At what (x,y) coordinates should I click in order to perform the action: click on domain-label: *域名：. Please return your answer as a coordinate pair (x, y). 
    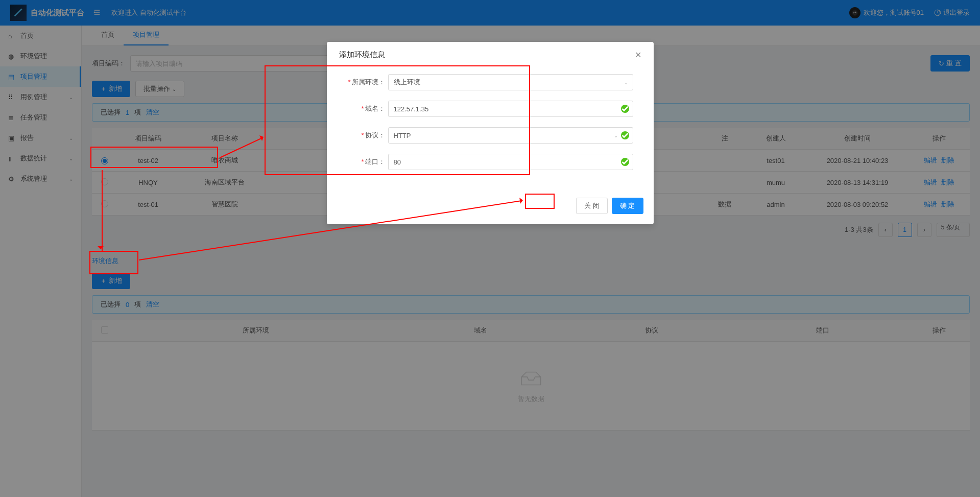
    Looking at the image, I should click on (368, 109).